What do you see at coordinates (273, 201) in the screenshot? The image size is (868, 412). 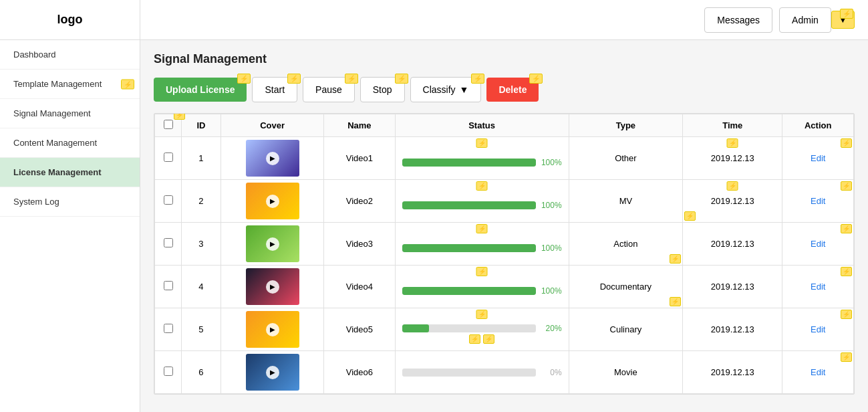 I see `play-icon-2: ▶` at bounding box center [273, 201].